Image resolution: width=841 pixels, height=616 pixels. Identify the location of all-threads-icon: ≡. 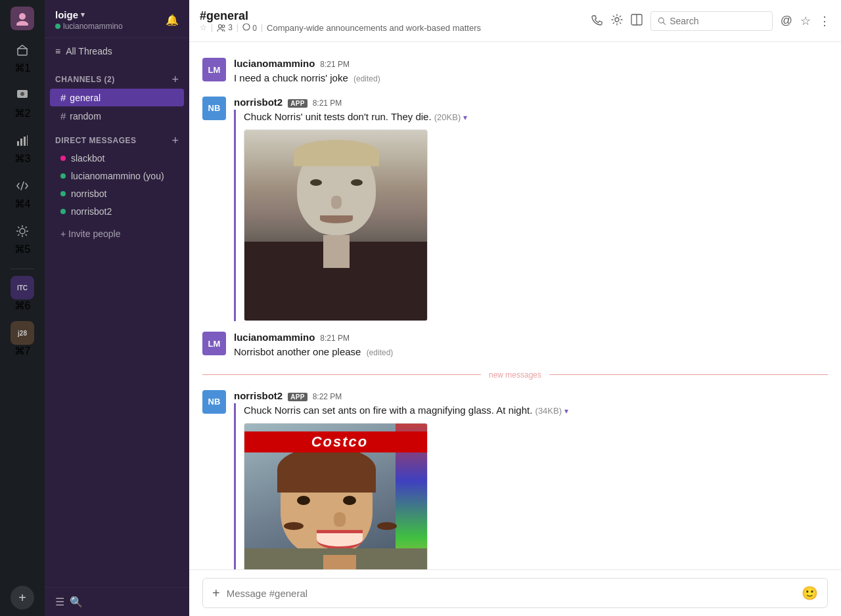
(58, 51).